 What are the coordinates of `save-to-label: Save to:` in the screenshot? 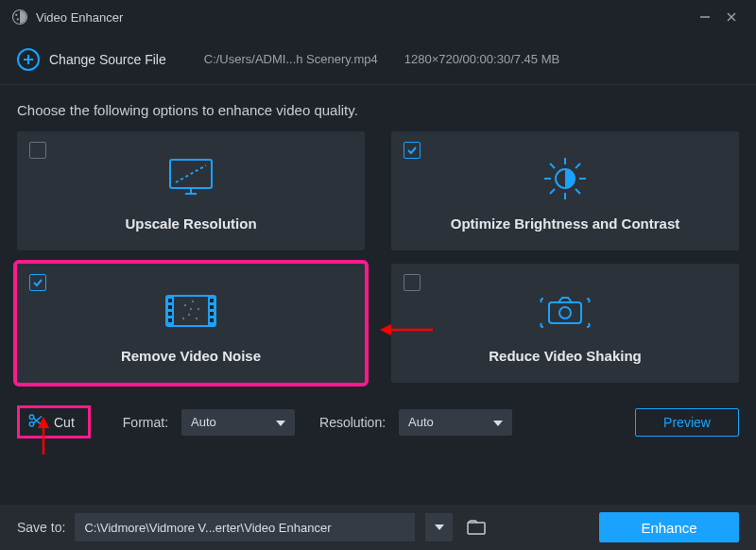 It's located at (42, 527).